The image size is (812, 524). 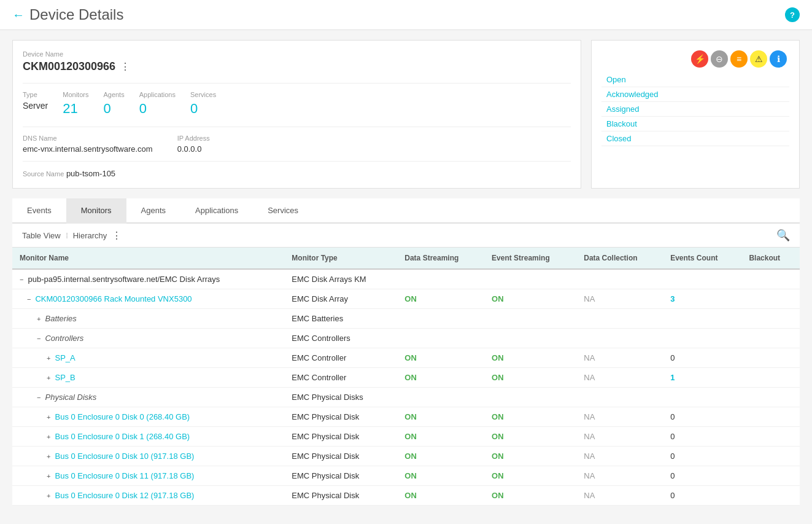 What do you see at coordinates (65, 358) in the screenshot?
I see `monitor-name: SP_A` at bounding box center [65, 358].